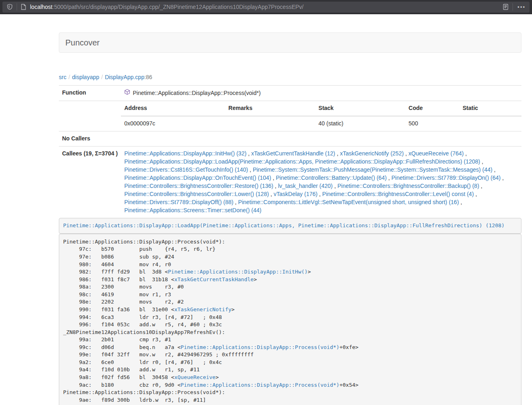 The height and width of the screenshot is (405, 532). Describe the element at coordinates (83, 43) in the screenshot. I see `app-title: Puncover` at that location.